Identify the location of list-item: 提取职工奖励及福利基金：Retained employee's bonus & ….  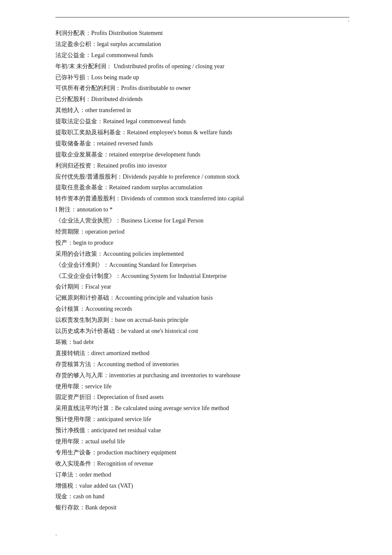
(202, 133).